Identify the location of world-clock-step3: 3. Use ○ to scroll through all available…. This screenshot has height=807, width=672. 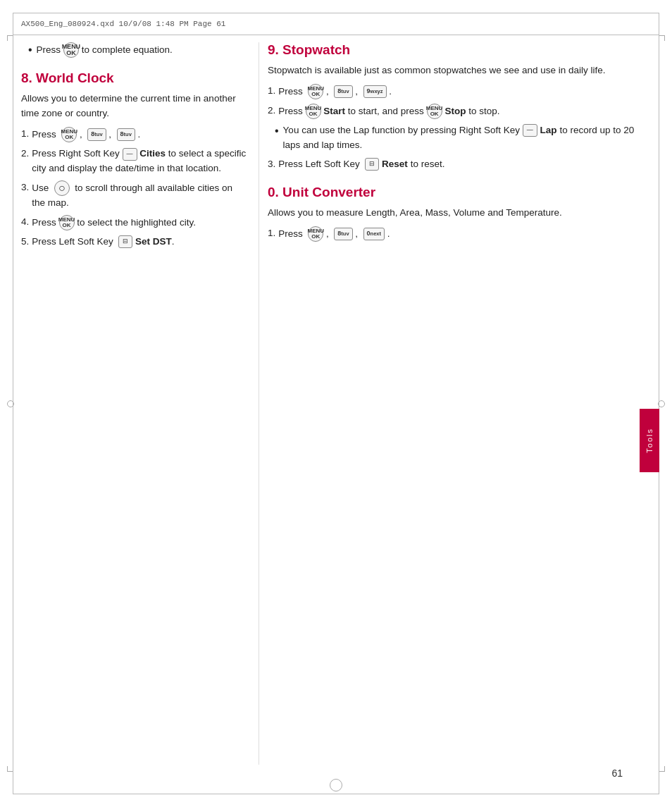
(134, 196).